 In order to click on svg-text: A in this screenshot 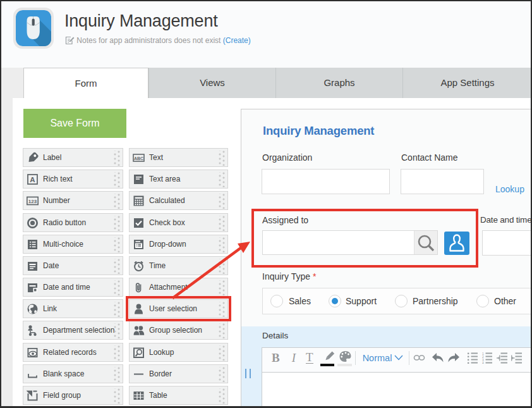, I will do `click(32, 180)`.